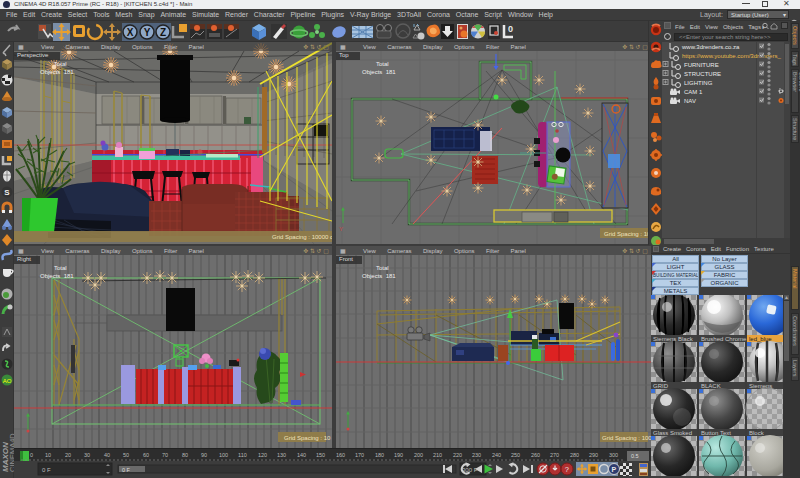 The image size is (800, 478). What do you see at coordinates (418, 455) in the screenshot?
I see `svg-text: 200` at bounding box center [418, 455].